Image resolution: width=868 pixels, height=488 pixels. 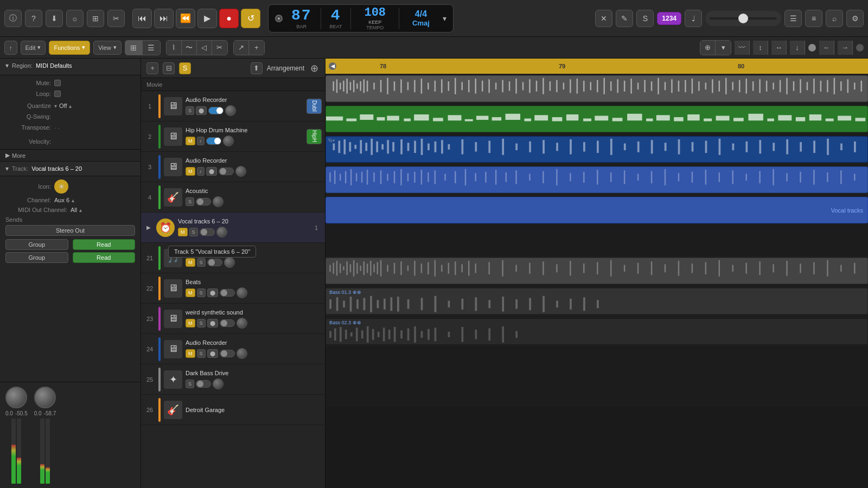 I want to click on help-btn: ?, so click(x=34, y=18).